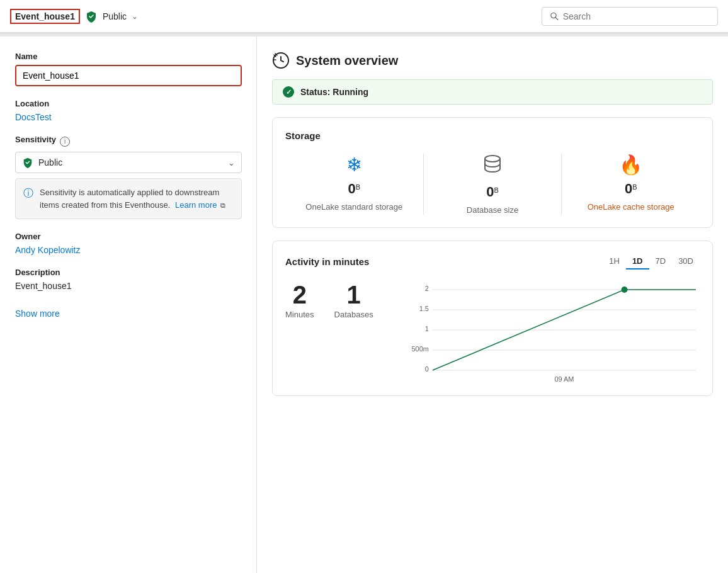 This screenshot has height=573, width=728. I want to click on activity-content: 2 Minutes 1 Databases, so click(492, 332).